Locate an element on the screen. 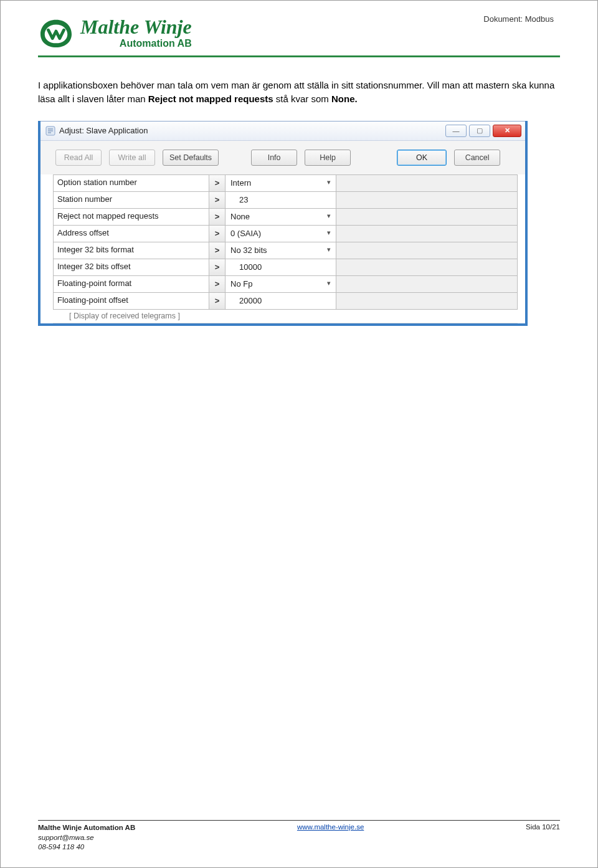  help-button: Help is located at coordinates (328, 158).